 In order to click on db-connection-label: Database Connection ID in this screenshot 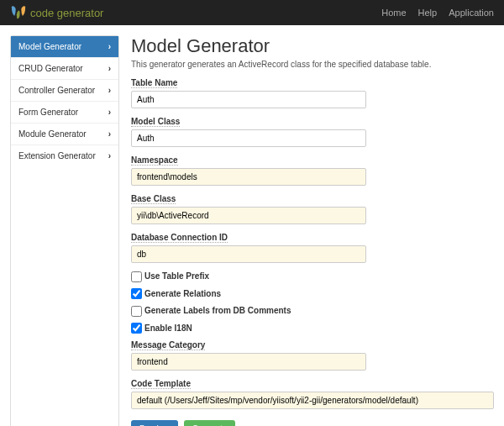, I will do `click(180, 238)`.